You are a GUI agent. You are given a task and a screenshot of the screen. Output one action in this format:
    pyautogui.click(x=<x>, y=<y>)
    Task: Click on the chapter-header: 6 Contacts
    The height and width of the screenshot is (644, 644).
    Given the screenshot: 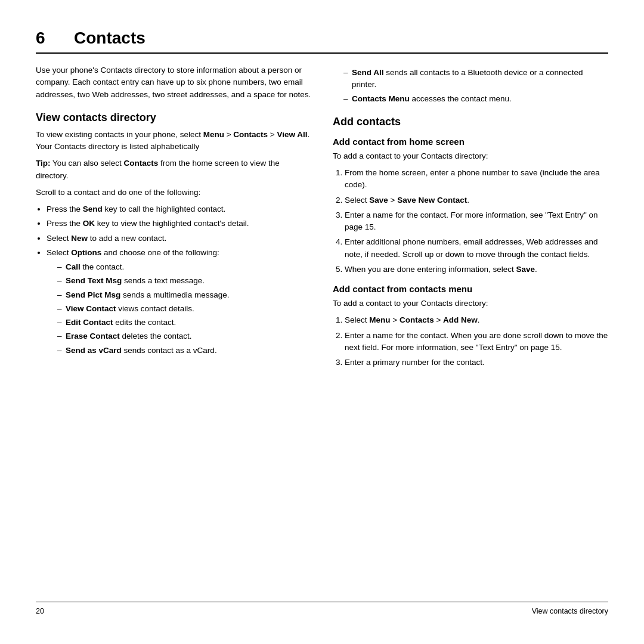 What is the action you would take?
    pyautogui.click(x=322, y=41)
    